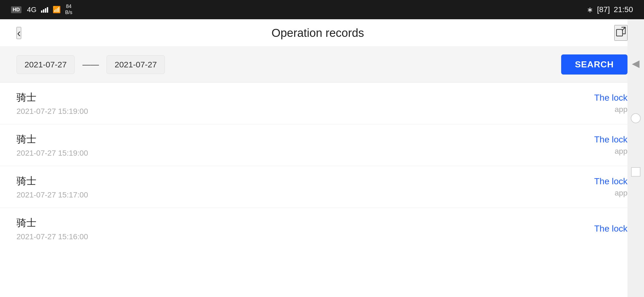  Describe the element at coordinates (610, 10) in the screenshot. I see `status-right: ∗ [87] 21:50` at that location.